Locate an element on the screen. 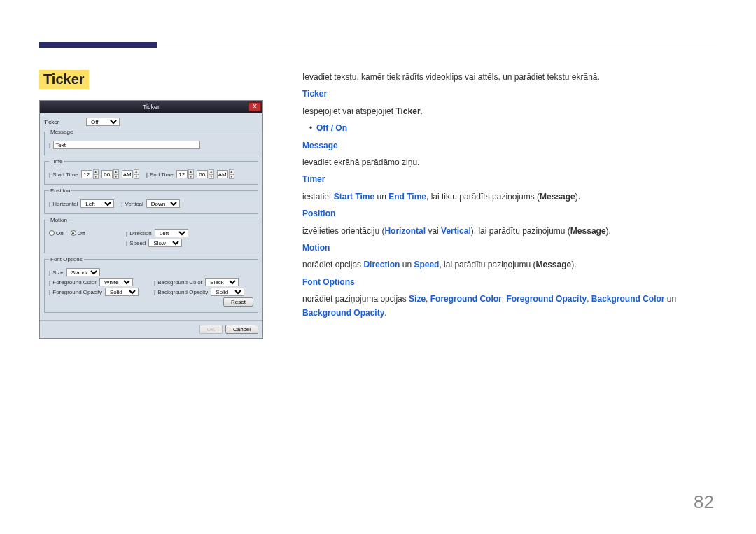 Image resolution: width=756 pixels, height=534 pixels. dialog-title: Ticker is located at coordinates (151, 107).